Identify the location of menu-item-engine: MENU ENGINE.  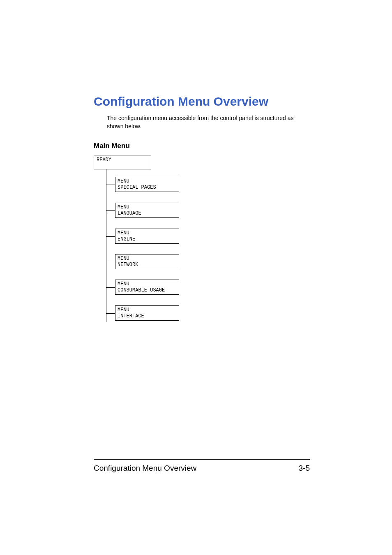
(147, 236).